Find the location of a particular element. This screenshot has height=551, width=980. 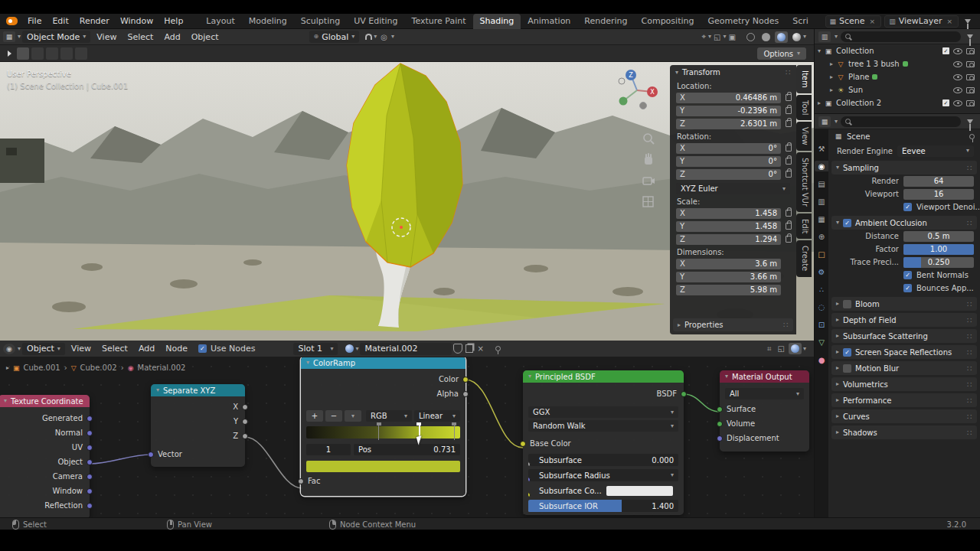

copy-material-icon is located at coordinates (469, 349).